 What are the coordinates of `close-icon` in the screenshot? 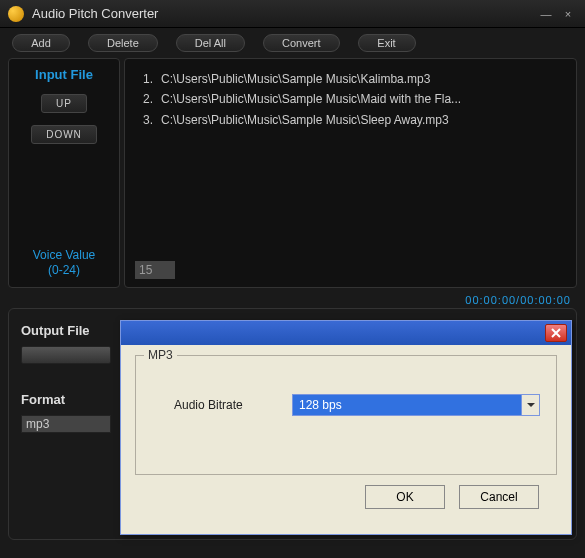 It's located at (556, 333).